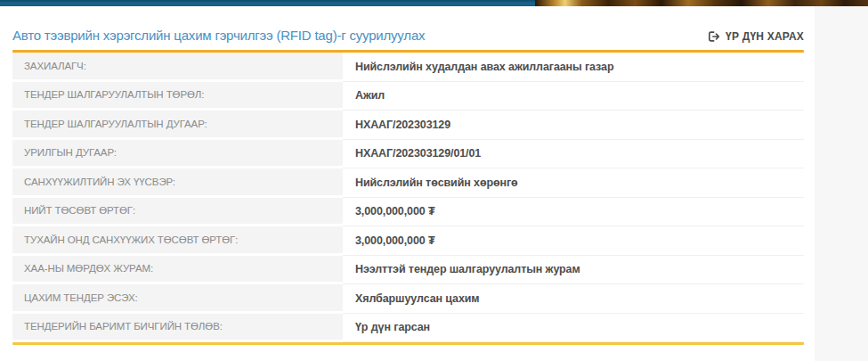 This screenshot has height=361, width=868. Describe the element at coordinates (408, 29) in the screenshot. I see `card-header: Авто тээврийн хэрэгслийн цахим гэрчилгээ…` at that location.